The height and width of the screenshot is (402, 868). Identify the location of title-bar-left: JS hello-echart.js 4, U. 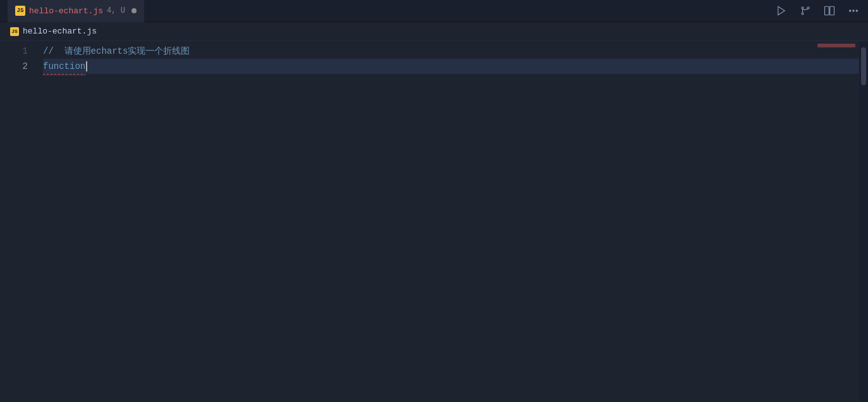
(76, 11).